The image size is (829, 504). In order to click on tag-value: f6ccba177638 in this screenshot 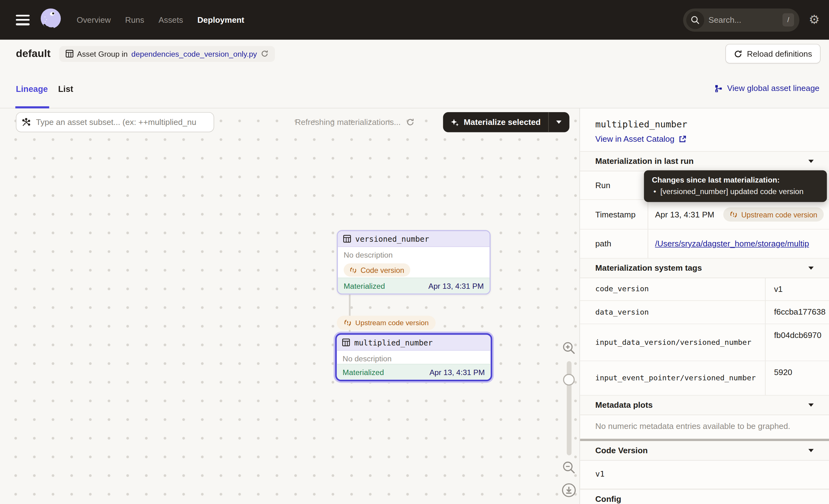, I will do `click(797, 312)`.